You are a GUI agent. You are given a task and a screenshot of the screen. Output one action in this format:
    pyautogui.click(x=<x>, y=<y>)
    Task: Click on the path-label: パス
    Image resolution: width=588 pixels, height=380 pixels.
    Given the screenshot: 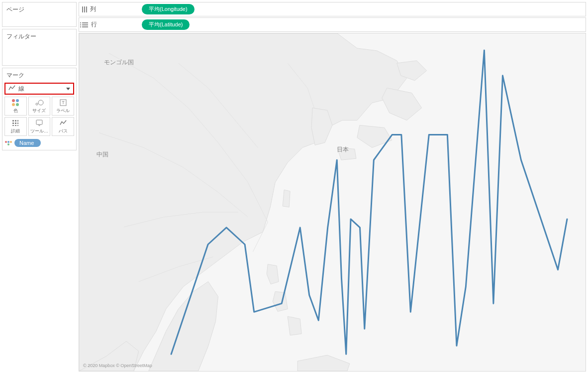 What is the action you would take?
    pyautogui.click(x=63, y=131)
    